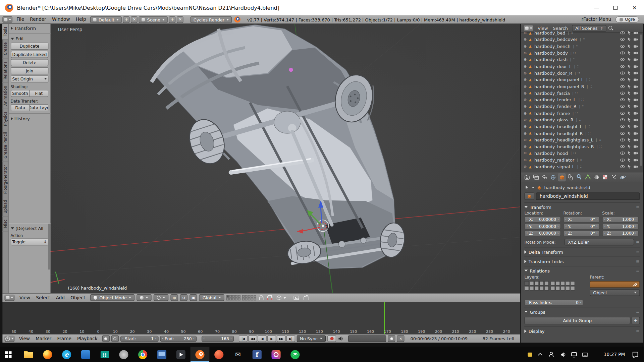 The image size is (644, 362). What do you see at coordinates (605, 177) in the screenshot?
I see `tab-texture` at bounding box center [605, 177].